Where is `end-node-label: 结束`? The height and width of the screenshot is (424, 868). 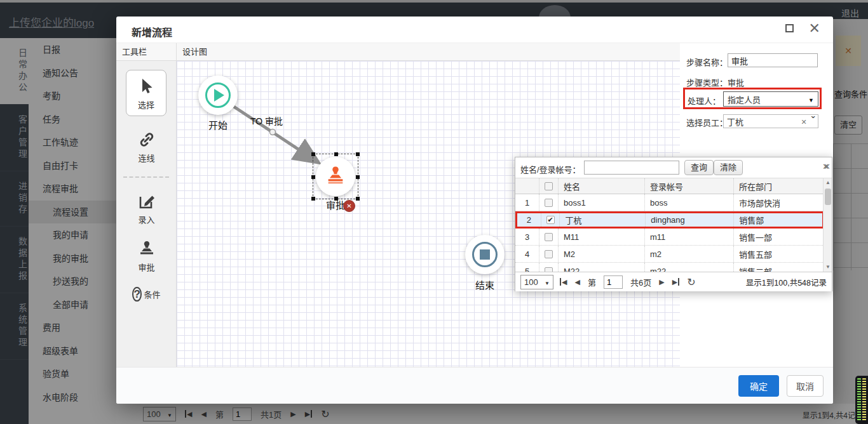
end-node-label: 结束 is located at coordinates (485, 284).